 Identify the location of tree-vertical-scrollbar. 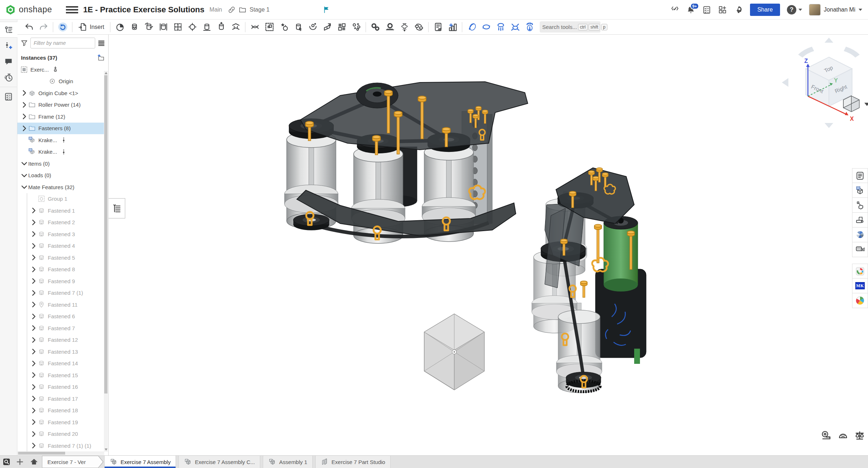
(106, 261).